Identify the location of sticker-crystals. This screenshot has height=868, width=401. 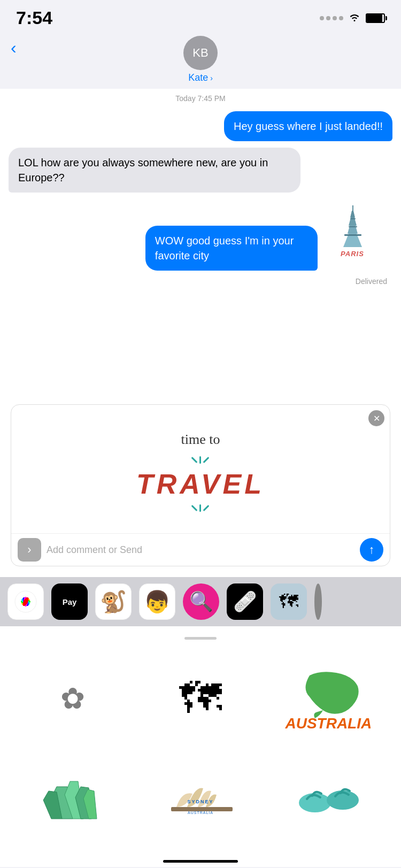
(73, 795).